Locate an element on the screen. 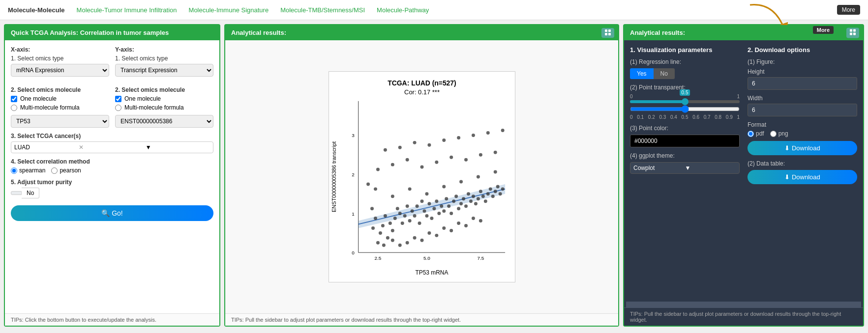  mid-panel-icon-btn is located at coordinates (608, 33).